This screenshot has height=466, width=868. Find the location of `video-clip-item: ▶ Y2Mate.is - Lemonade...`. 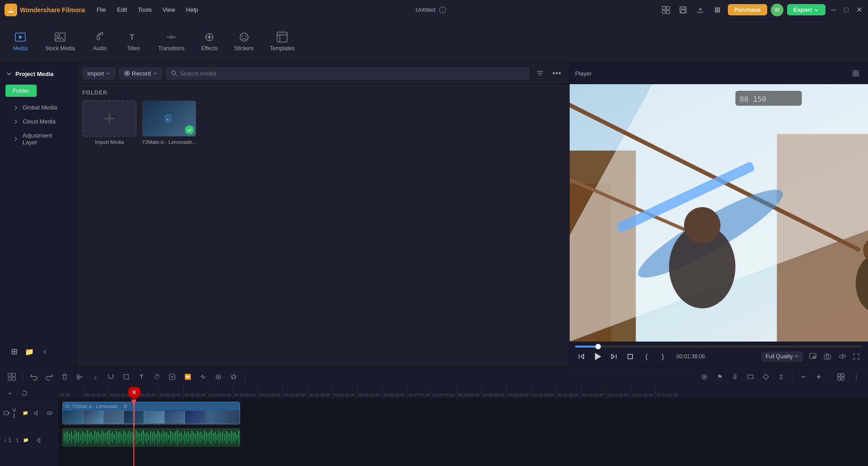

video-clip-item: ▶ Y2Mate.is - Lemonade... is located at coordinates (169, 123).